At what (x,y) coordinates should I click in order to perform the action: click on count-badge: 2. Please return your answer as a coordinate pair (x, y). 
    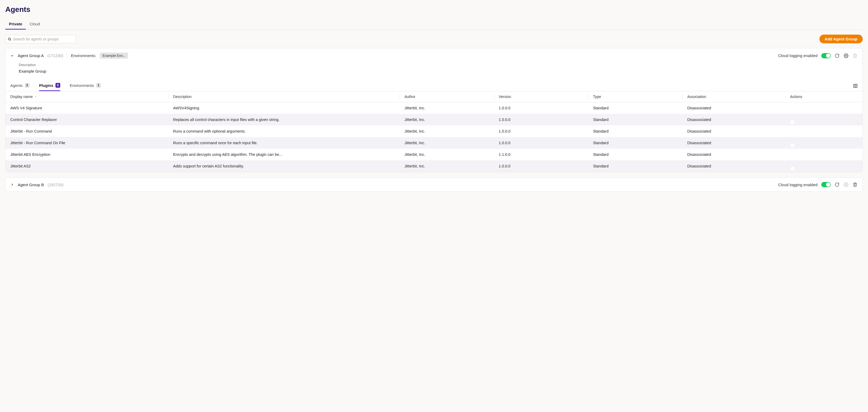
    Looking at the image, I should click on (27, 85).